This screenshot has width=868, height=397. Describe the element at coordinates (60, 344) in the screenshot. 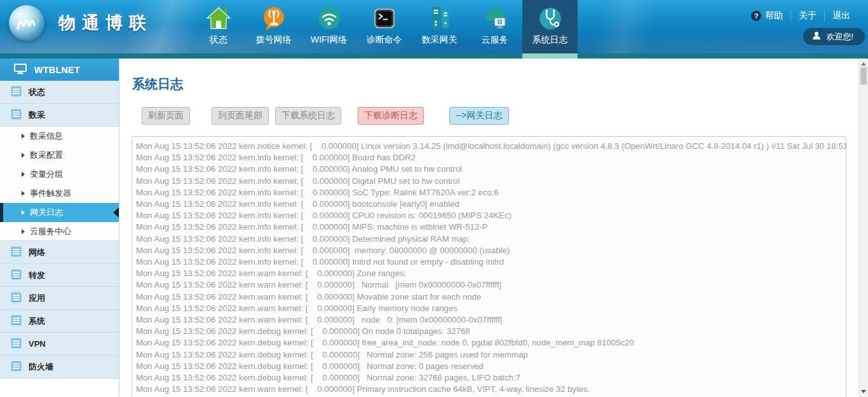

I see `sidebar-item-vpn: VPN` at that location.